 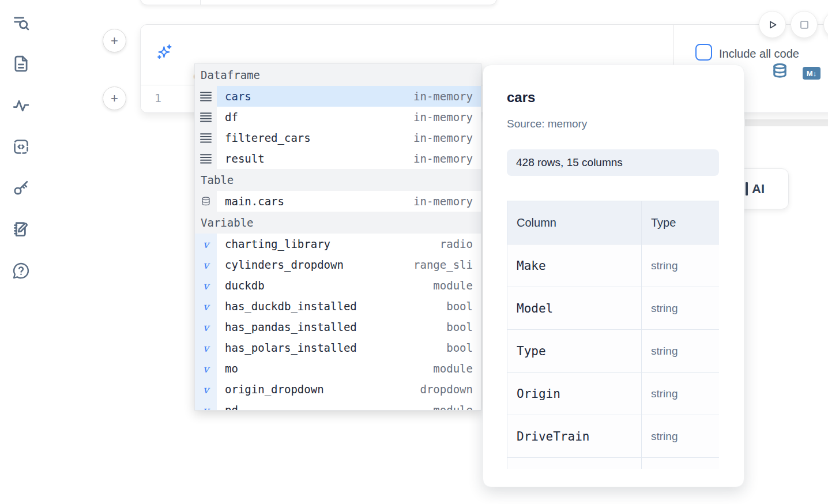 I want to click on schema-column-name: Make, so click(x=574, y=266).